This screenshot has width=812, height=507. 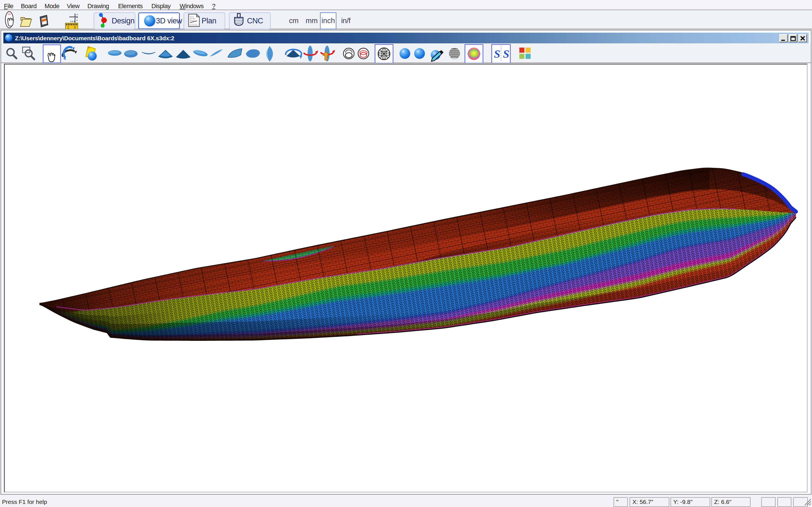 I want to click on svg-text: 0, so click(x=75, y=27).